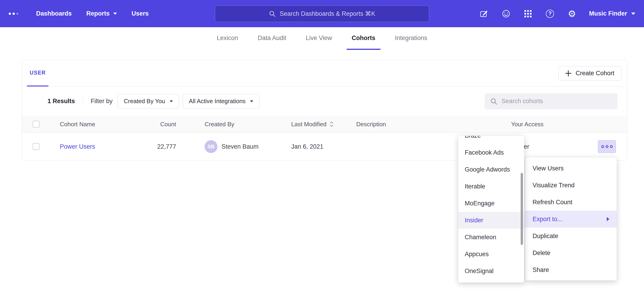 This screenshot has width=644, height=290. Describe the element at coordinates (324, 124) in the screenshot. I see `table-header: Cohort Name Count Created By Last Modifi…` at that location.